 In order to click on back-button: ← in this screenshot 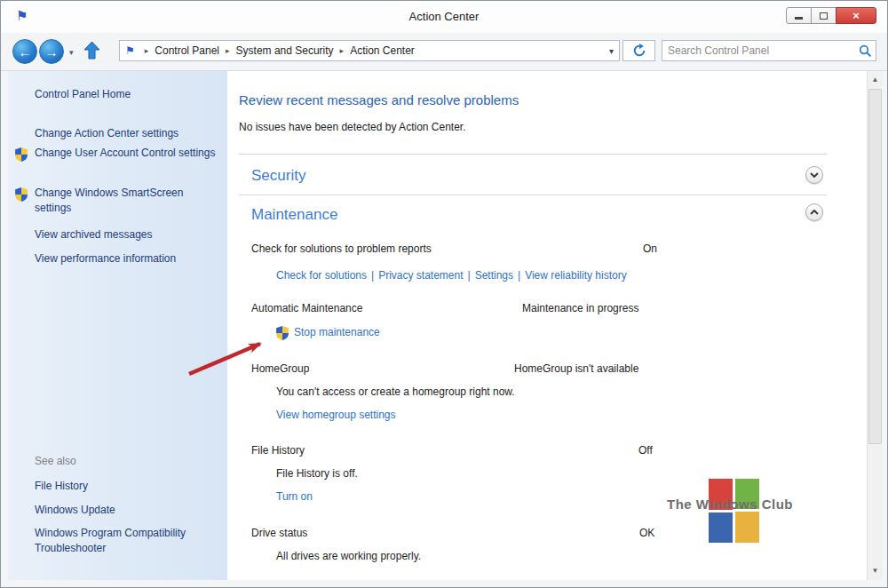, I will do `click(25, 52)`.